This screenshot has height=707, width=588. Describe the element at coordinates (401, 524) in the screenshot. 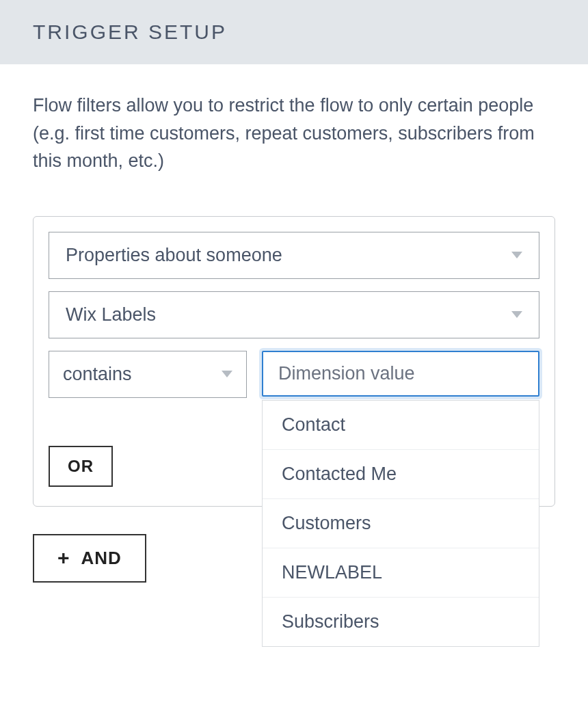

I see `value-option: Customers` at that location.